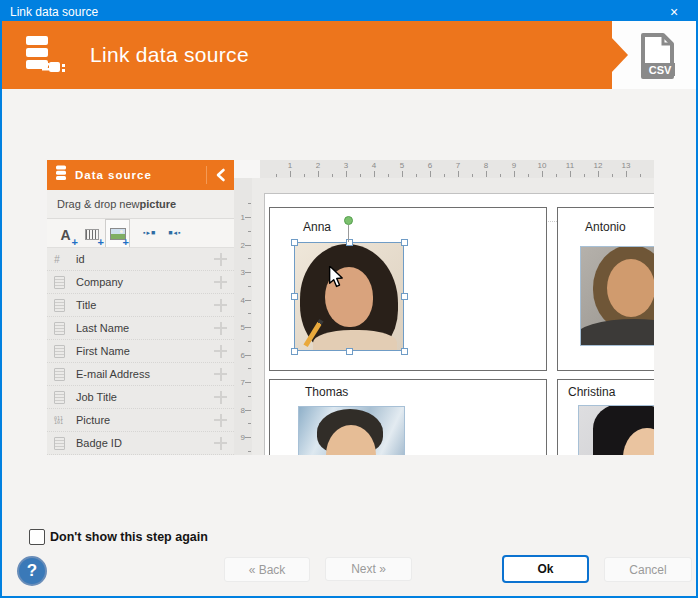 Image resolution: width=698 pixels, height=598 pixels. I want to click on number-field-icon, so click(62, 260).